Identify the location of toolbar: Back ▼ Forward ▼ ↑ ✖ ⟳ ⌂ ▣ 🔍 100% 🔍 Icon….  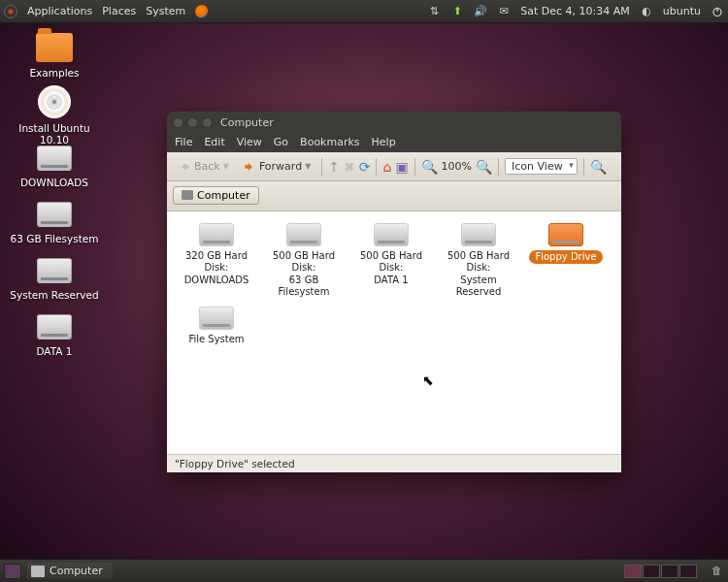
(394, 167).